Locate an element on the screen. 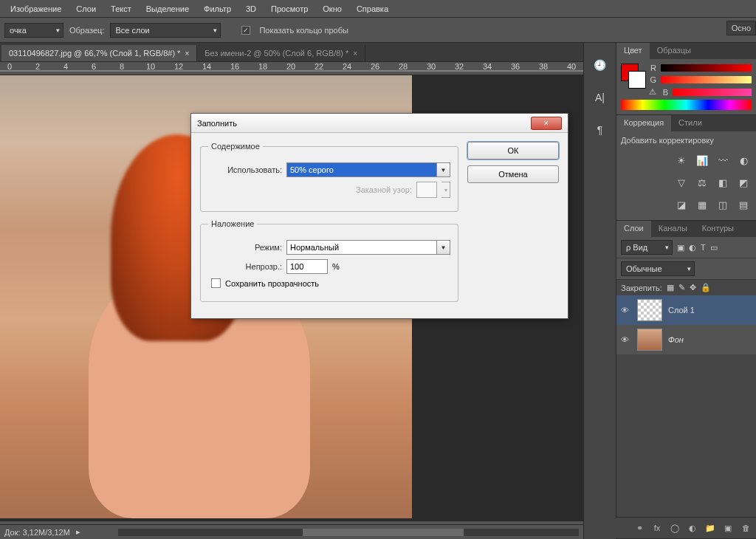 The width and height of the screenshot is (756, 539). svg-text: 10 is located at coordinates (151, 66).